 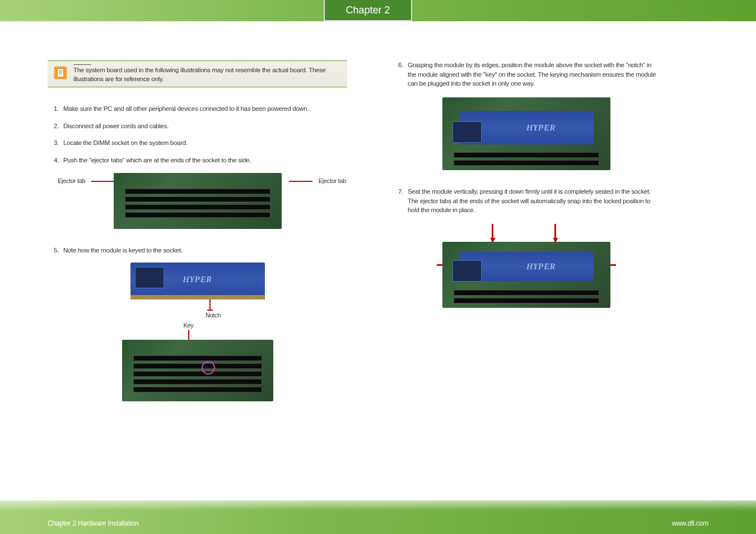 What do you see at coordinates (197, 160) in the screenshot?
I see `step-4: 4. Push the "ejector tabs" which are at …` at bounding box center [197, 160].